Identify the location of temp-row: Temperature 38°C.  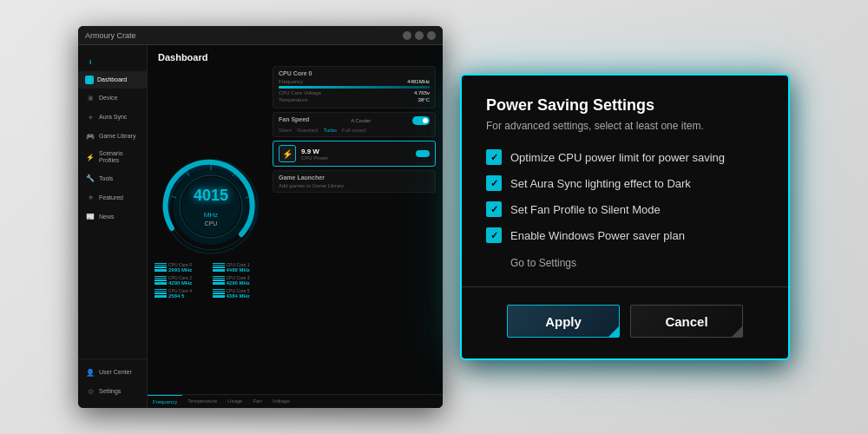
(354, 100).